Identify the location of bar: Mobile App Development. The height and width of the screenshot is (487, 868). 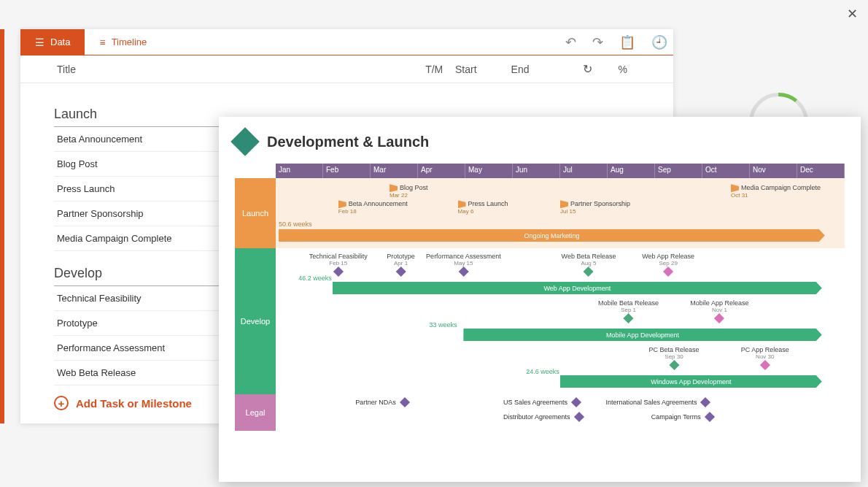
(642, 334).